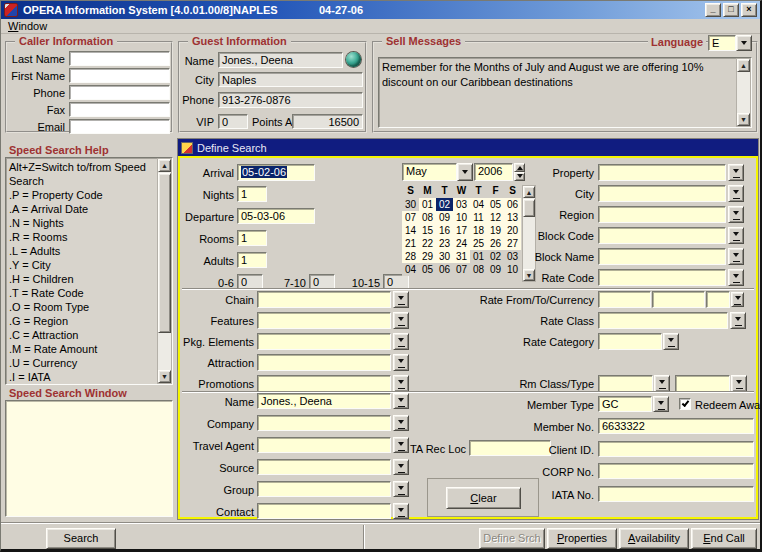  Describe the element at coordinates (324, 342) in the screenshot. I see `pkg-elements-field` at that location.